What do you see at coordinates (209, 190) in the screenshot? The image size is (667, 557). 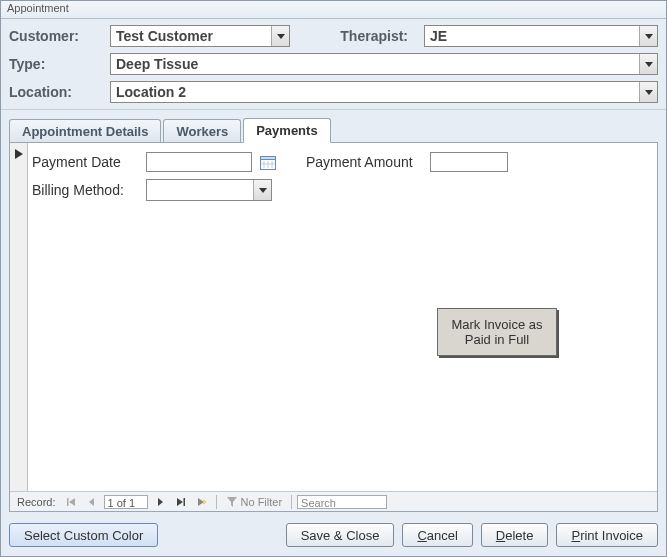 I see `billing-method-combo` at bounding box center [209, 190].